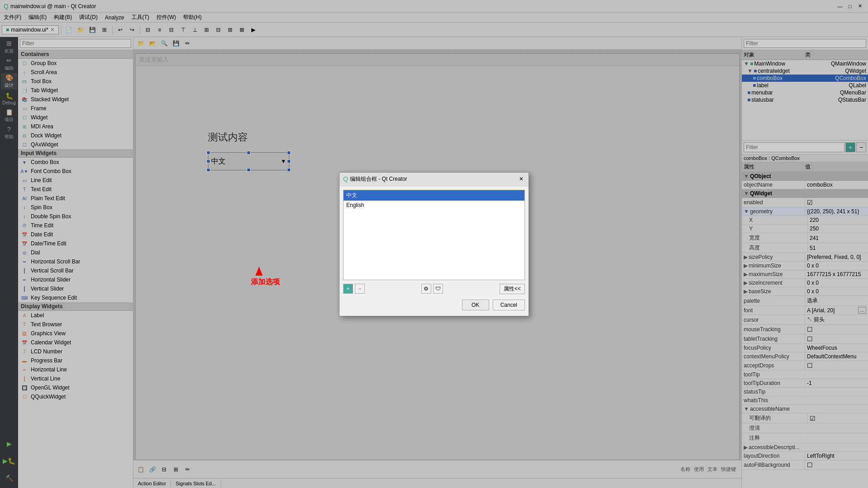 This screenshot has height=488, width=868. I want to click on edit-combo-dialog: Q 编辑组合框 - Qt Creator ✕ 中文 English + − ⚙ …, so click(434, 244).